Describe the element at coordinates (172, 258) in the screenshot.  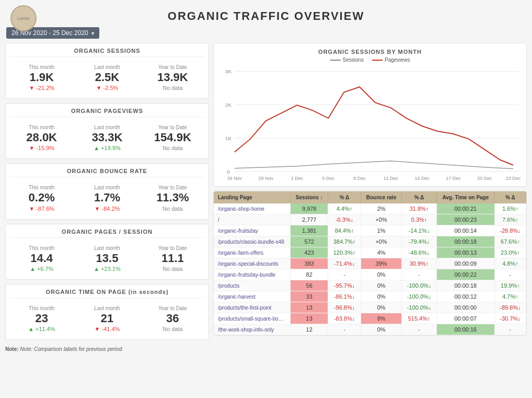
I see `pages-session-ytd: Year to Date 11.1 No data` at that location.